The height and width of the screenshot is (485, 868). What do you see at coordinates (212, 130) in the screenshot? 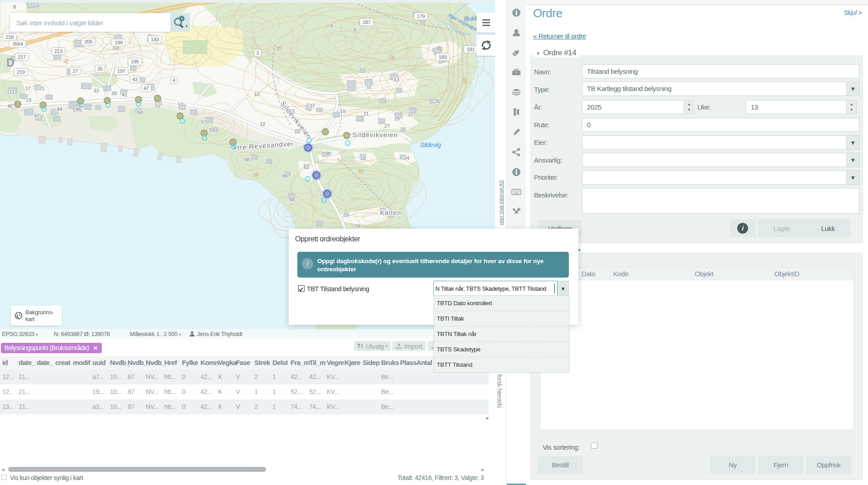
I see `svg-text: 59` at bounding box center [212, 130].